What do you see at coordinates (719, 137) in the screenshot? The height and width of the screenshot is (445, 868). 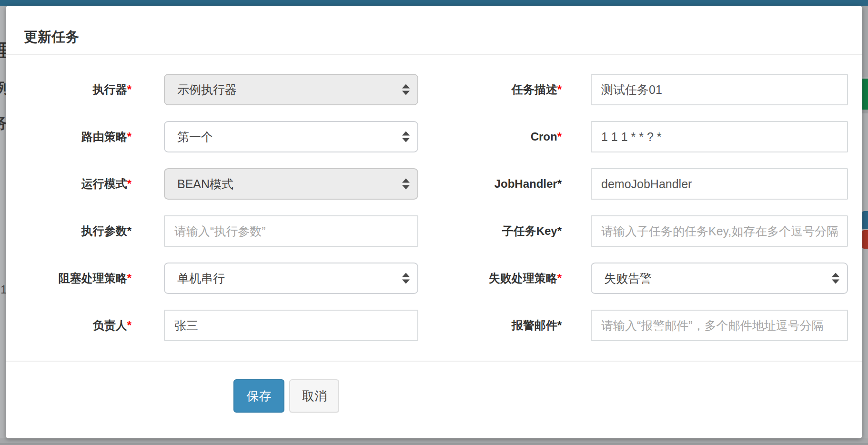 I see `cron-input` at bounding box center [719, 137].